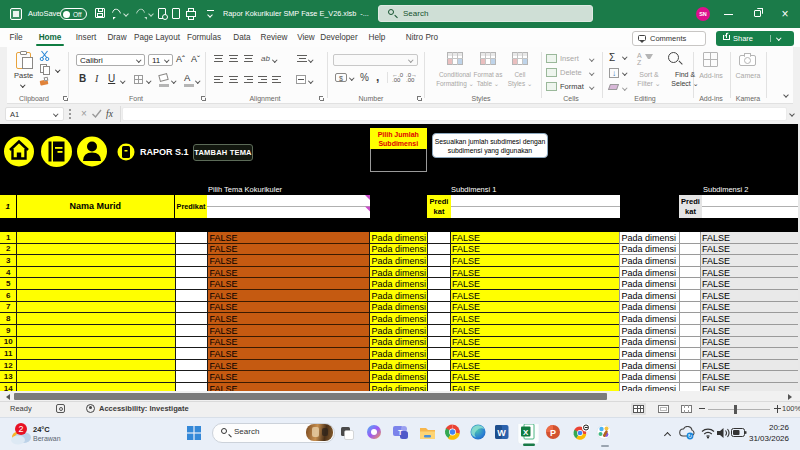  I want to click on svg-text: T, so click(400, 432).